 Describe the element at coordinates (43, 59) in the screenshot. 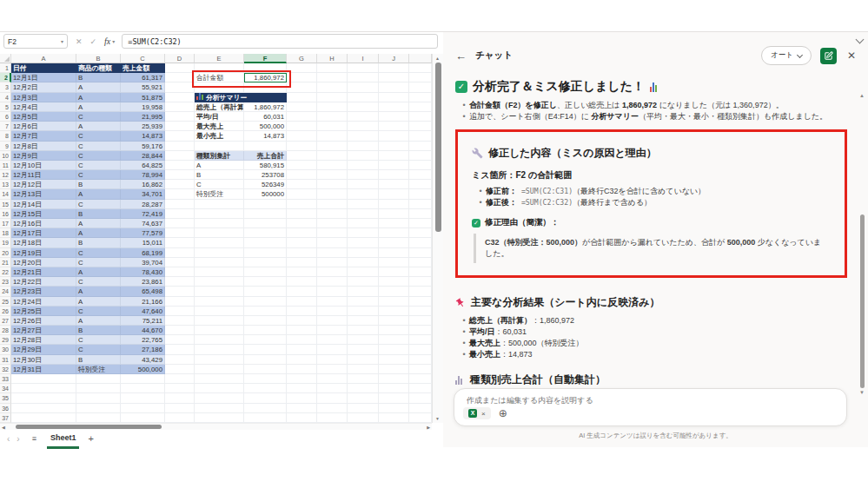

I see `column-header-A: A` at that location.